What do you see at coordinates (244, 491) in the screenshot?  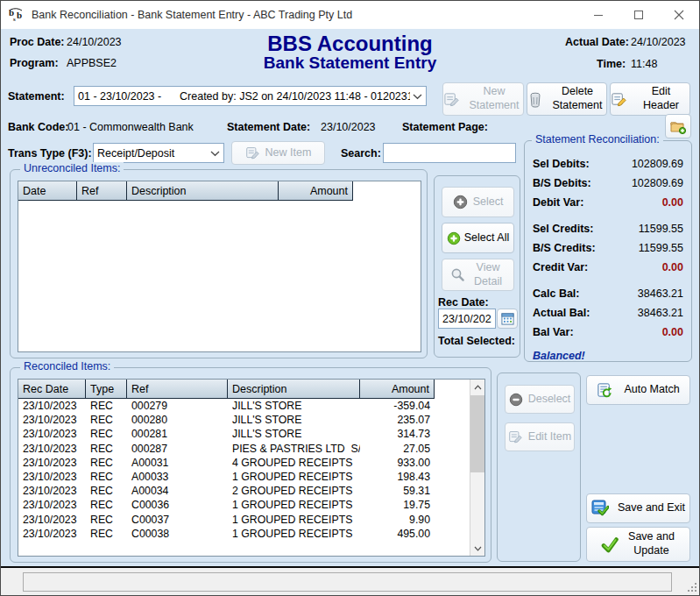 I see `table-row: 23/10/2023 REC A00034 2 GROUPED RECEIPTS…` at bounding box center [244, 491].